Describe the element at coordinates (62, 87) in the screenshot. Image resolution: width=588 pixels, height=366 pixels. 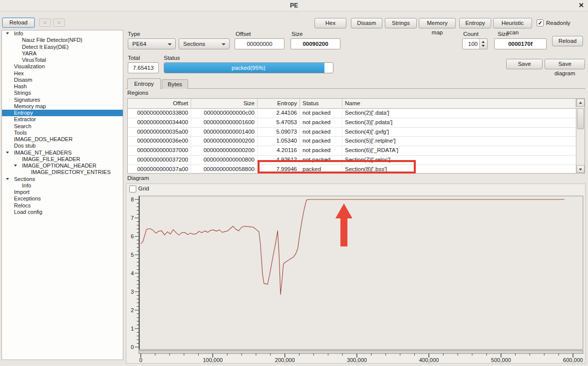
I see `sidebar-item-hash: Hash` at that location.